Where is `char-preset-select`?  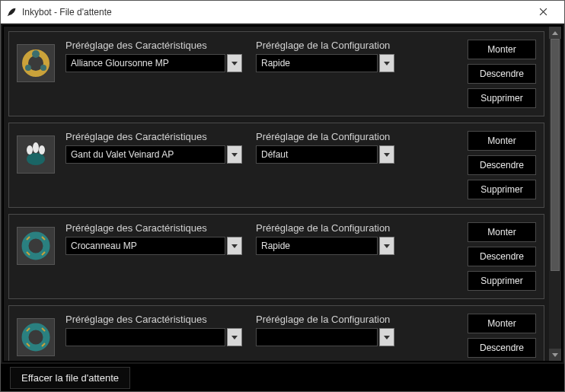 char-preset-select is located at coordinates (154, 337).